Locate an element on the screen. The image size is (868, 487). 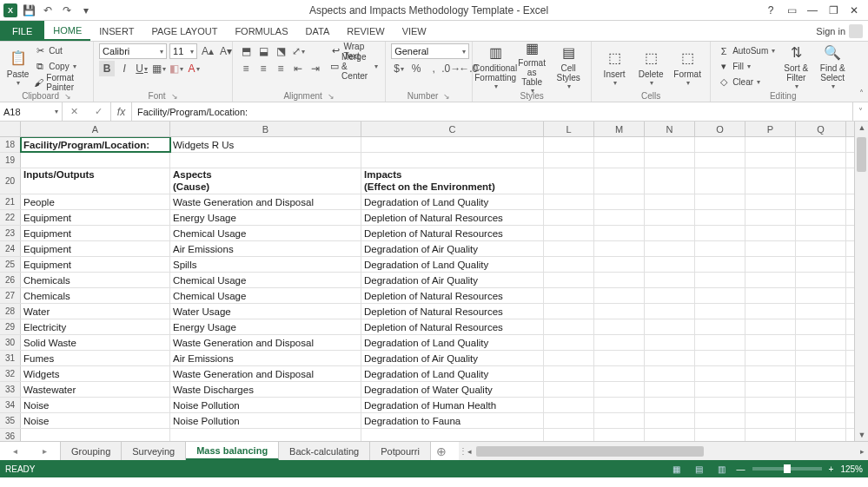
cell-A29: Electricity is located at coordinates (96, 326).